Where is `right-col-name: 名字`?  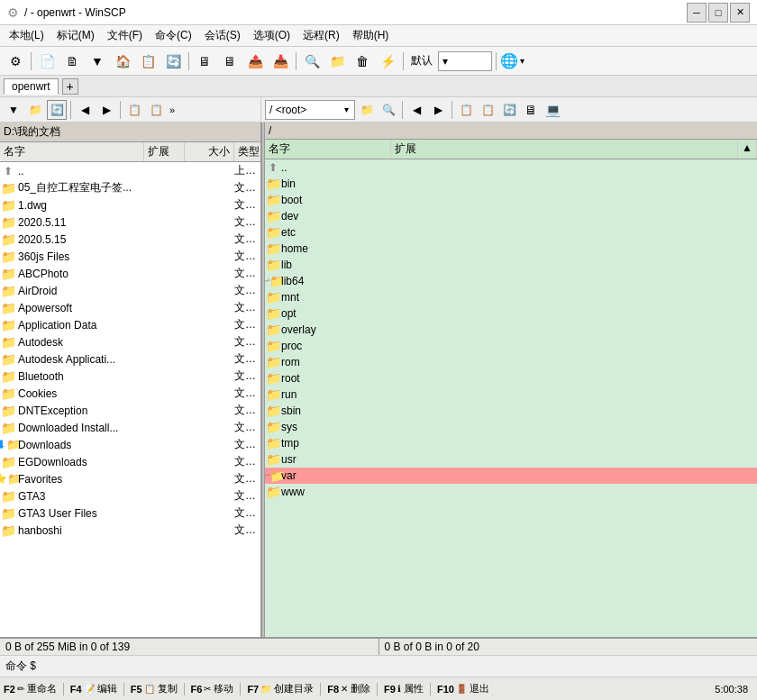
right-col-name: 名字 is located at coordinates (328, 150).